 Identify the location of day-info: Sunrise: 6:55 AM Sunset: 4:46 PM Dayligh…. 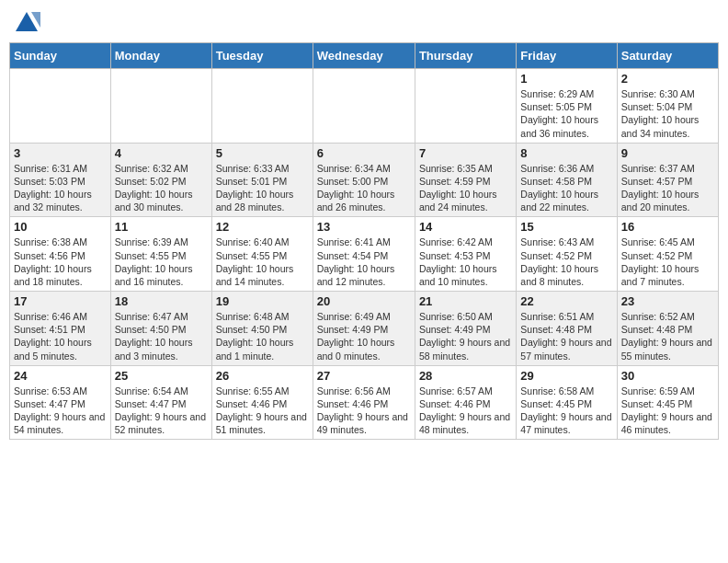
(263, 410).